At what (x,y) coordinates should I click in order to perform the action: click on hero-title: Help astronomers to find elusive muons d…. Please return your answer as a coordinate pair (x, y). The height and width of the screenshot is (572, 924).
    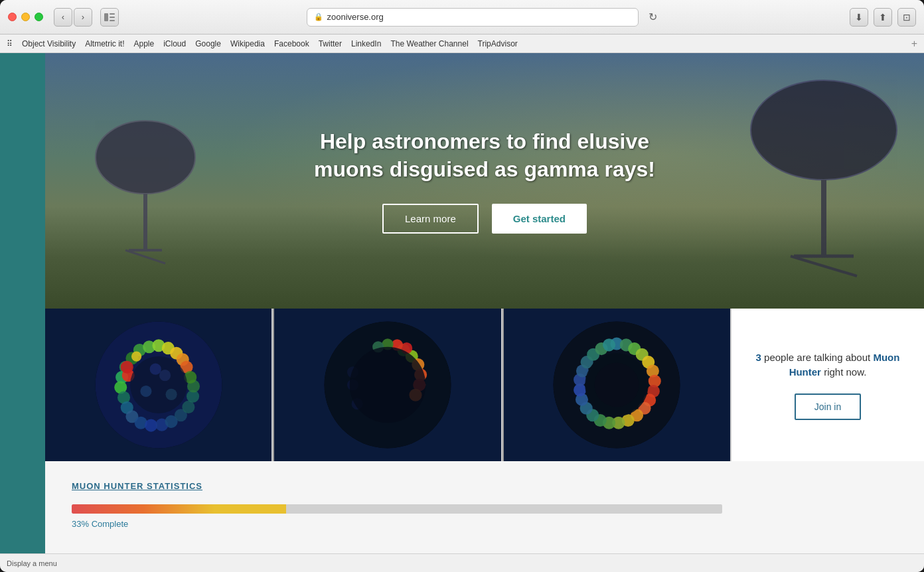
    Looking at the image, I should click on (485, 155).